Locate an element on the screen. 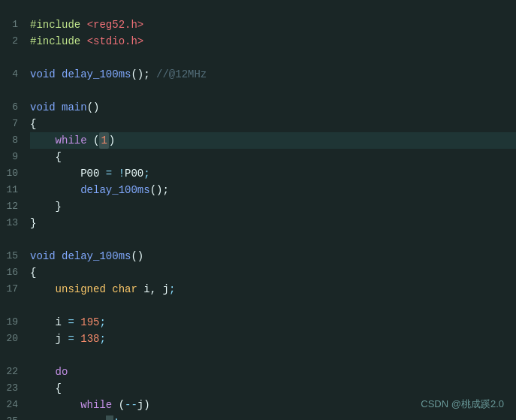  keyword-do: do is located at coordinates (62, 372).